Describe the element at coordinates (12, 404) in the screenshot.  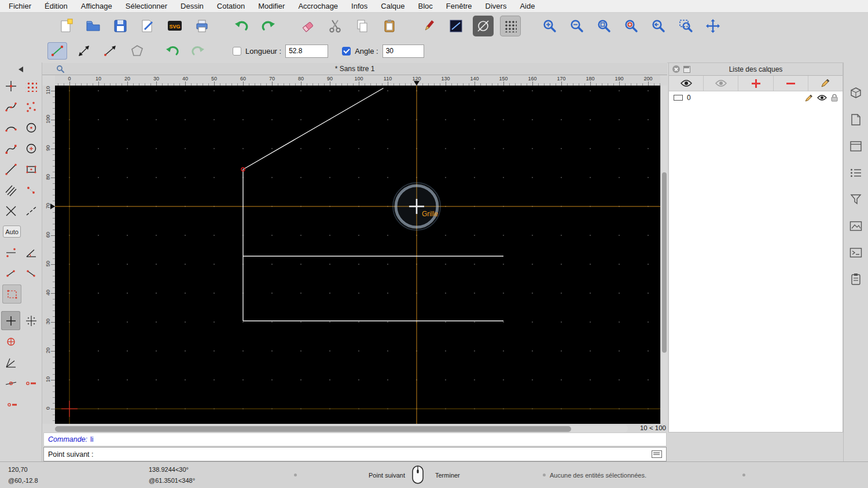
I see `snap-lock-button` at that location.